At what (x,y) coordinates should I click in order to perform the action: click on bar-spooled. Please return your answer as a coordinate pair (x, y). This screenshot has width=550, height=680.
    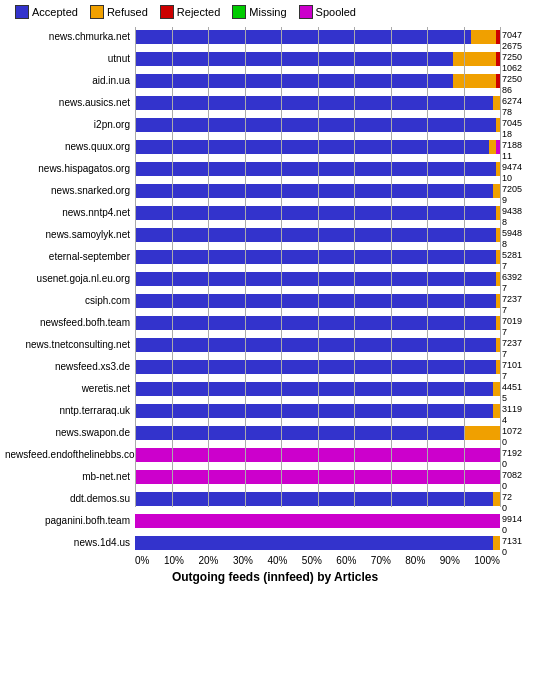
    Looking at the image, I should click on (318, 455).